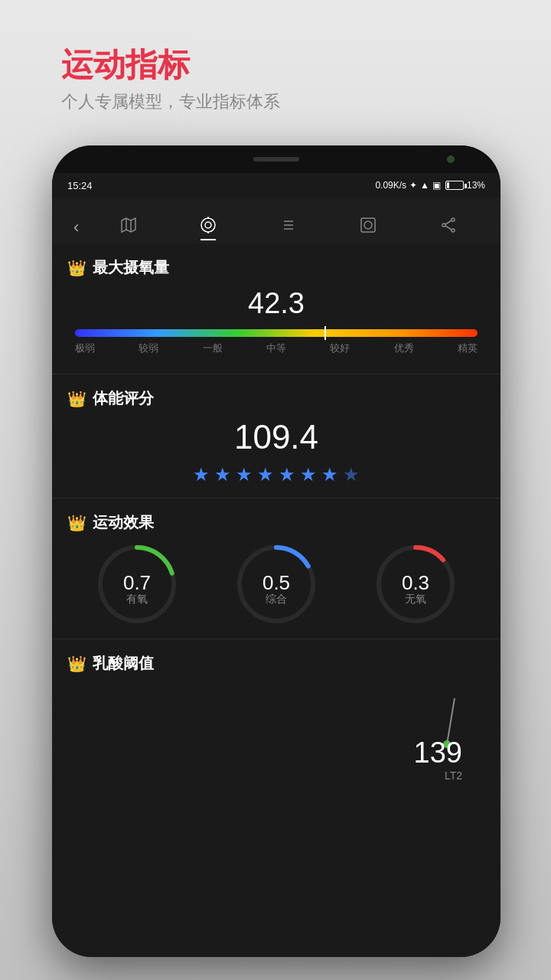  I want to click on crown-icon-fitness: 👑, so click(77, 399).